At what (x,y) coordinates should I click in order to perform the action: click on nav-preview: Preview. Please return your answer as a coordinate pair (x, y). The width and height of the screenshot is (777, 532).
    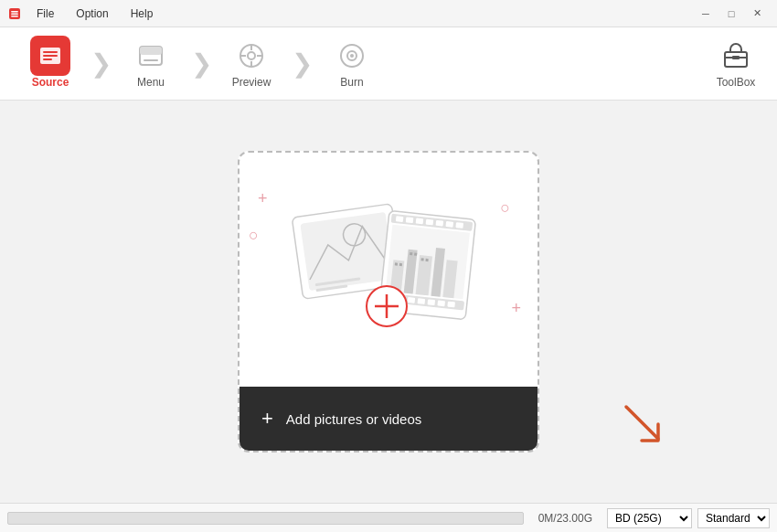
    Looking at the image, I should click on (251, 64).